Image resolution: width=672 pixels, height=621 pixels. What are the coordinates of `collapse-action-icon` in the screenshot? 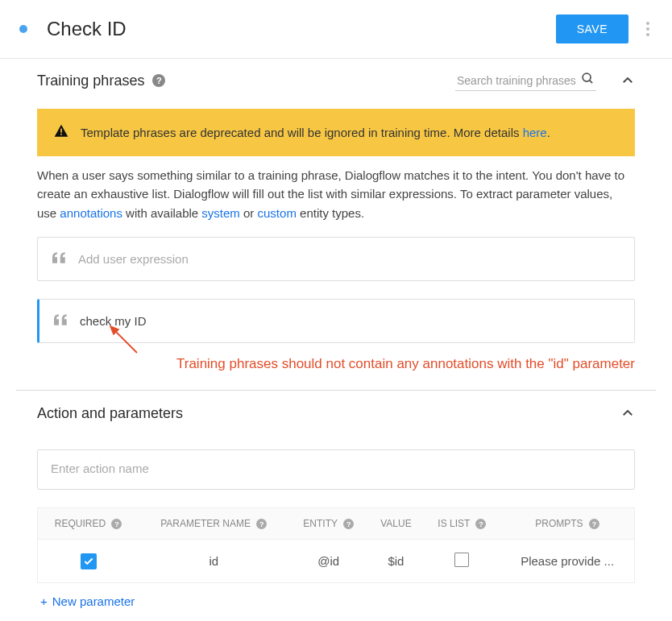 It's located at (628, 413).